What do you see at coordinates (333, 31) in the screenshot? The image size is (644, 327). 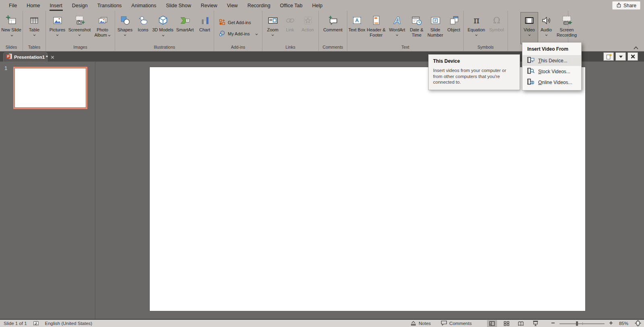 I see `ribbon-group-comments: Comment Comments` at bounding box center [333, 31].